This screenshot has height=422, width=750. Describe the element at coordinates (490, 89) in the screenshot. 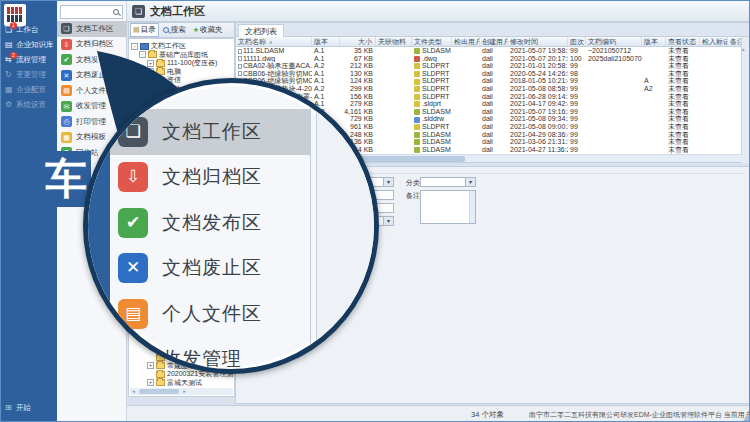

I see `table-row: CBK14-绝缘垫块-4-2008(02... A.2 299 KB SLDPR…` at that location.